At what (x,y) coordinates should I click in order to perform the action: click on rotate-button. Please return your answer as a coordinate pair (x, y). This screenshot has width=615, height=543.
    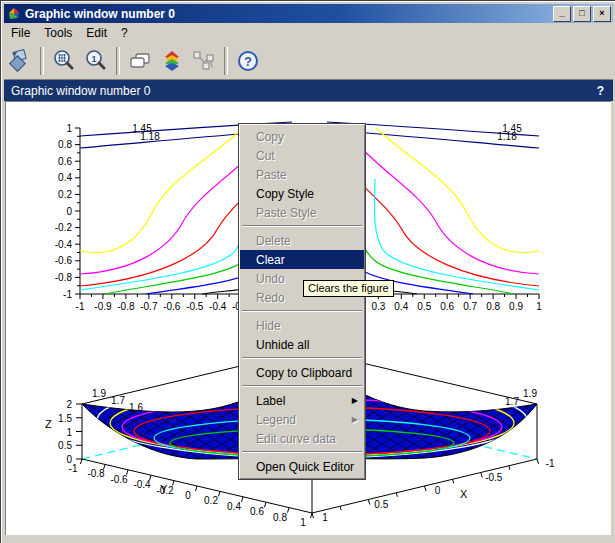
    Looking at the image, I should click on (20, 61).